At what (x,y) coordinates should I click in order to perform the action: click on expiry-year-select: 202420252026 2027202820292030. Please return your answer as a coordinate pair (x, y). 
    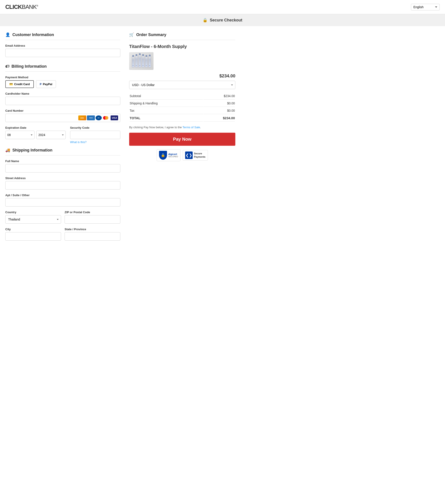
    Looking at the image, I should click on (51, 135).